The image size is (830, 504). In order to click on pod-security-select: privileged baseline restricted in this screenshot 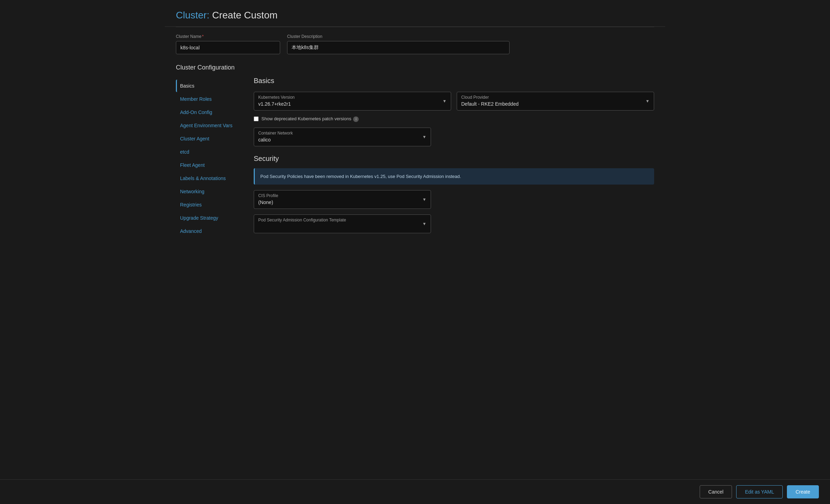, I will do `click(342, 228)`.